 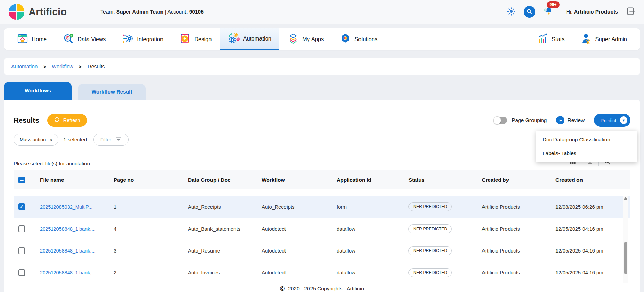 What do you see at coordinates (150, 39) in the screenshot?
I see `nav-label: Integration` at bounding box center [150, 39].